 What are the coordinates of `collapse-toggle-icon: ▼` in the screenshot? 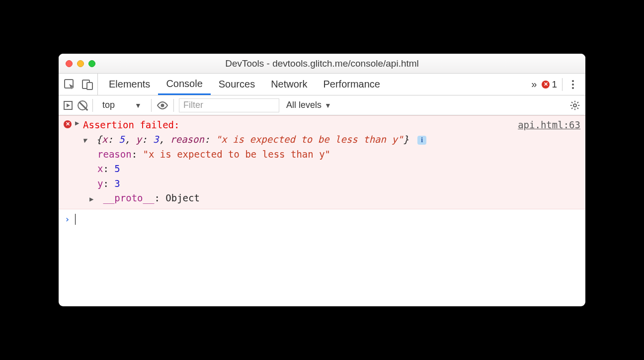 It's located at (86, 141).